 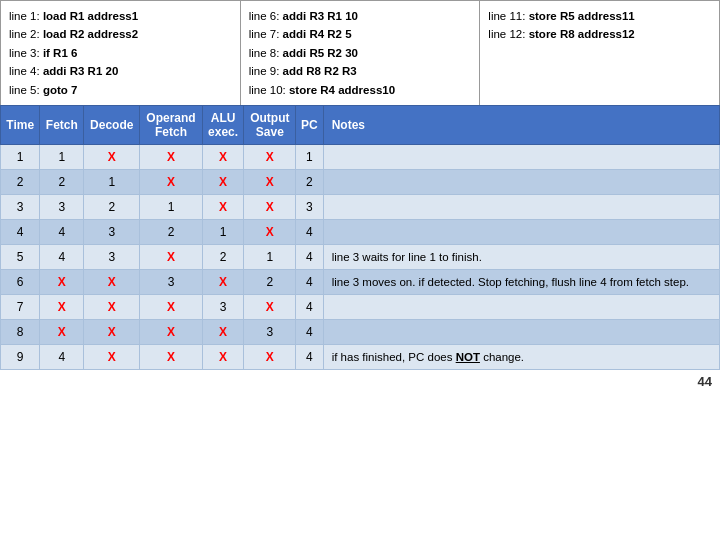 What do you see at coordinates (360, 382) in the screenshot?
I see `page-number: 44` at bounding box center [360, 382].